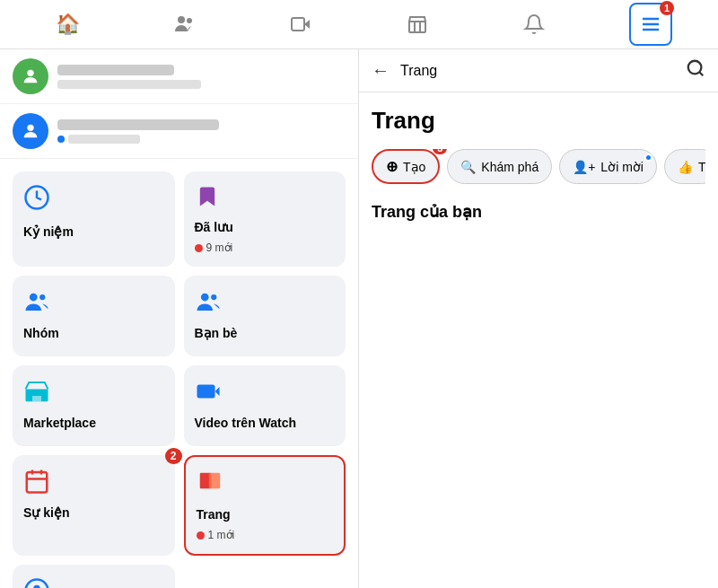 The image size is (718, 588). I want to click on ban-be-label: Bạn bè, so click(216, 333).